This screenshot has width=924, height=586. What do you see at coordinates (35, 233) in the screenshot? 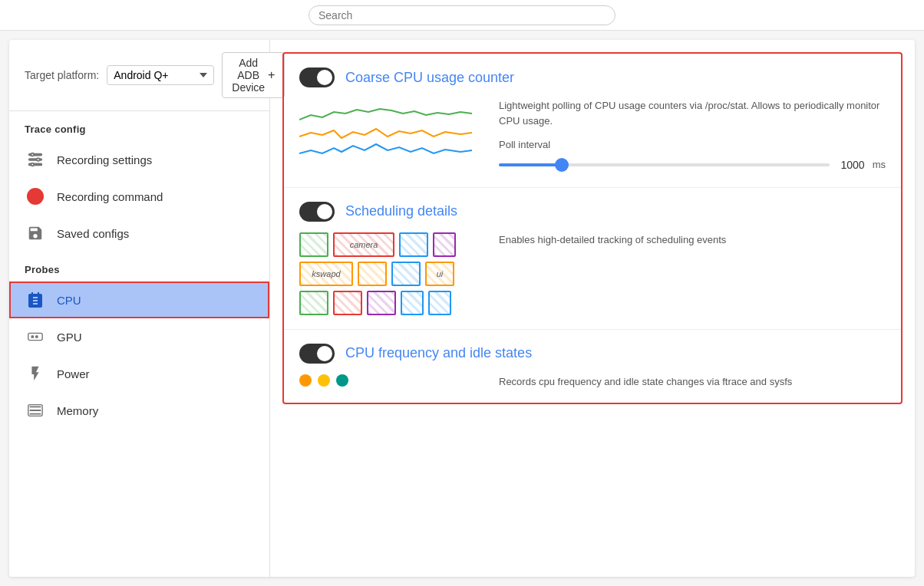
I see `save-icon` at bounding box center [35, 233].